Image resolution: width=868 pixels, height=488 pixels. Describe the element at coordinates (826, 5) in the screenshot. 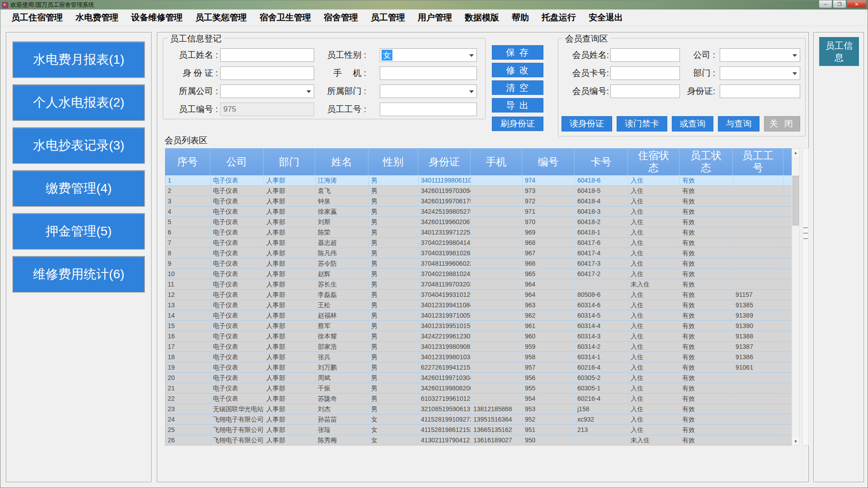

I see `minimize-button: ─` at that location.